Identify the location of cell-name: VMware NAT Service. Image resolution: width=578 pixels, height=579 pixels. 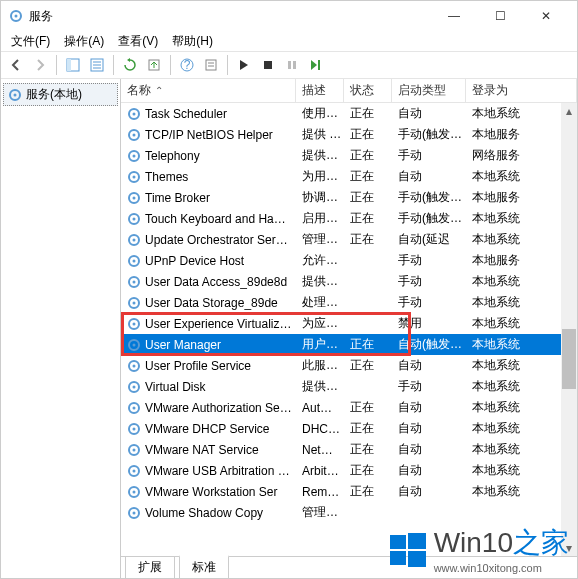
(208, 450).